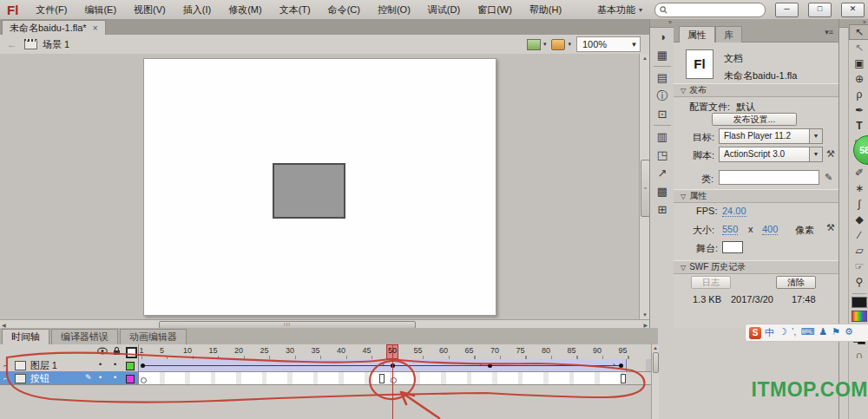 The width and height of the screenshot is (868, 419). I want to click on stage-zoom-select: 100% ▼, so click(608, 44).